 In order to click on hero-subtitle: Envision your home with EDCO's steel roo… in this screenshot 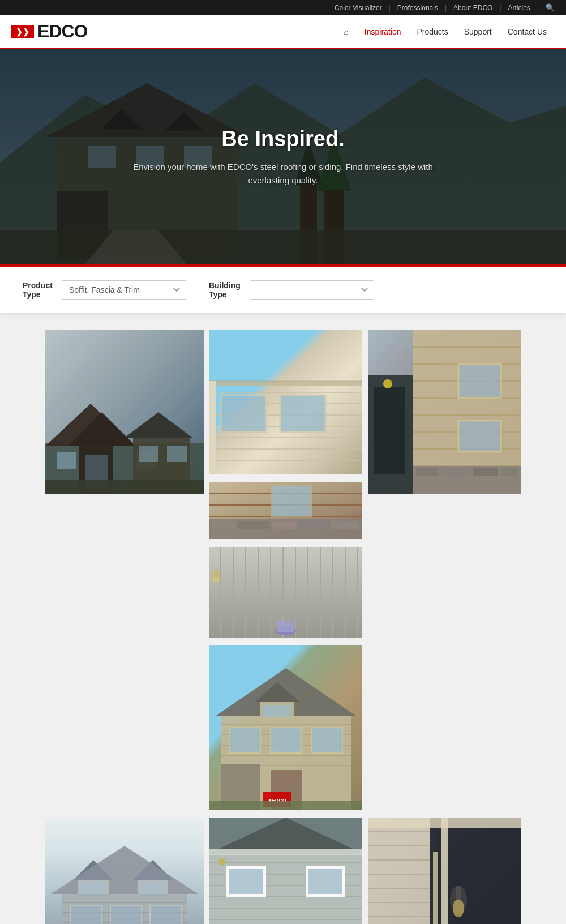, I will do `click(283, 174)`.